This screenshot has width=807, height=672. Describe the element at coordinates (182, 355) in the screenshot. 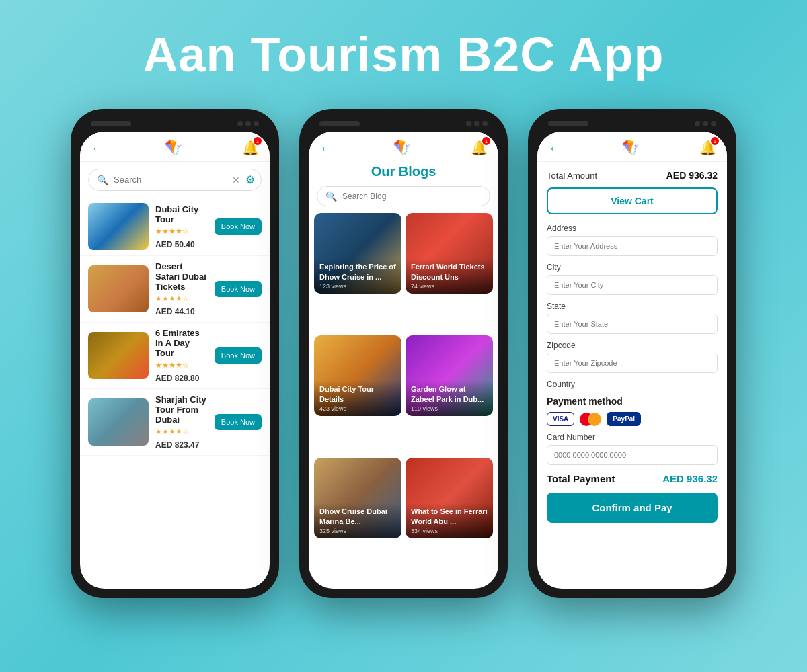

I see `tour-info-2: 6 Emirates in A Day Tour ★★★★☆ AED 828.8…` at that location.